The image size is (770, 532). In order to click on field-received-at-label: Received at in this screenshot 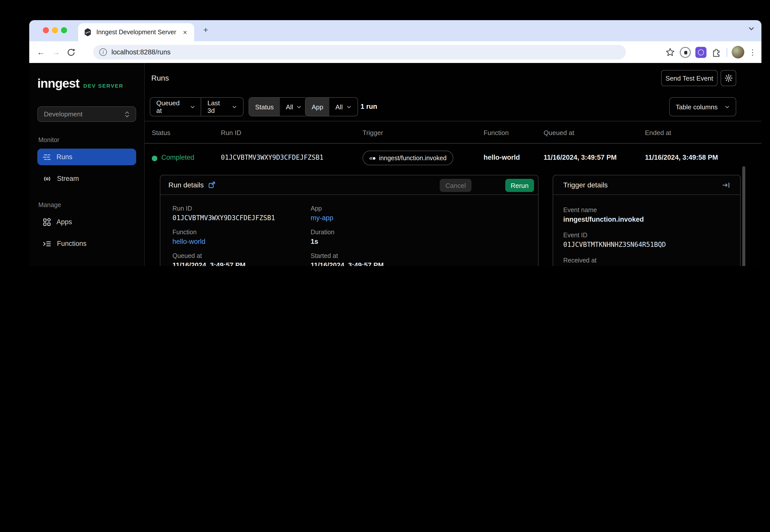, I will do `click(647, 261)`.